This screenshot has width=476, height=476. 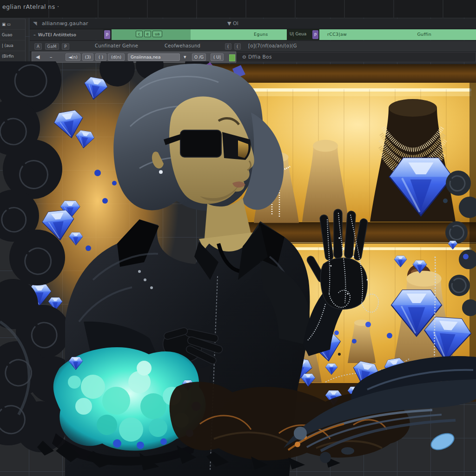 I want to click on tab-chip: A, so click(x=38, y=46).